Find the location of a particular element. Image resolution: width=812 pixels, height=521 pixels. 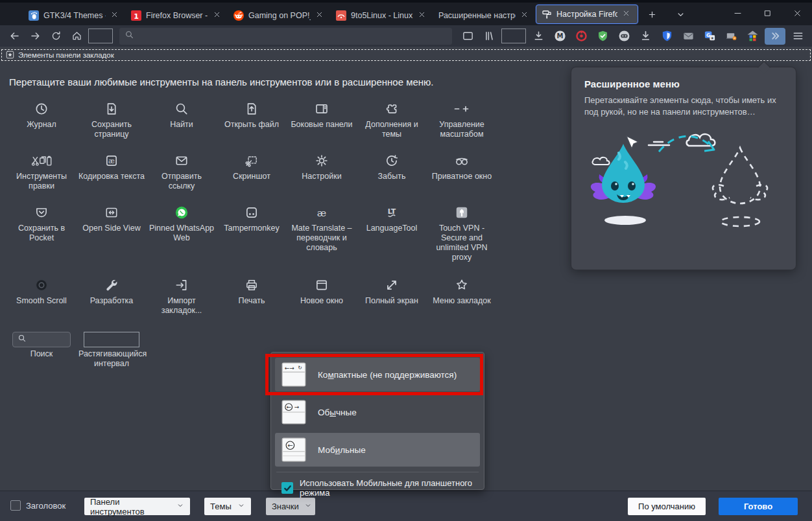

window-close-button is located at coordinates (797, 13).